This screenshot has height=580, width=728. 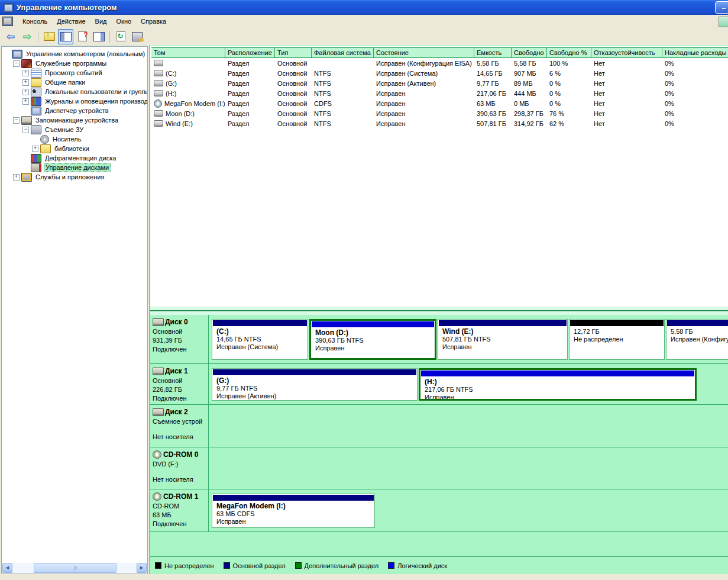 What do you see at coordinates (315, 385) in the screenshot?
I see `partition-g: (G:)9,77 ГБ NTFSИсправен (Активен)` at bounding box center [315, 385].